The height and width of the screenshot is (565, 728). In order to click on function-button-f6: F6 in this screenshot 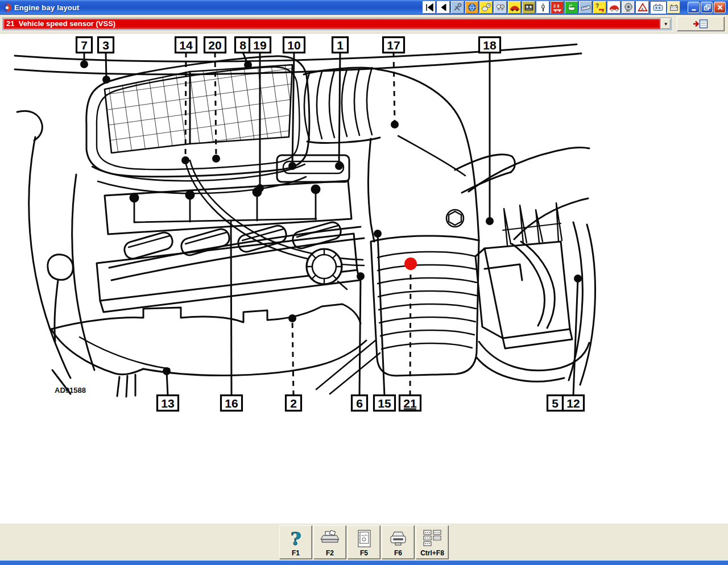, I will do `click(398, 542)`.